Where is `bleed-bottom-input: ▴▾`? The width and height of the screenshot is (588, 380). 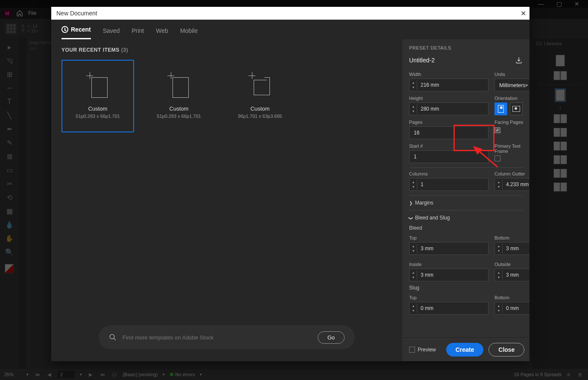
bleed-bottom-input: ▴▾ is located at coordinates (512, 248).